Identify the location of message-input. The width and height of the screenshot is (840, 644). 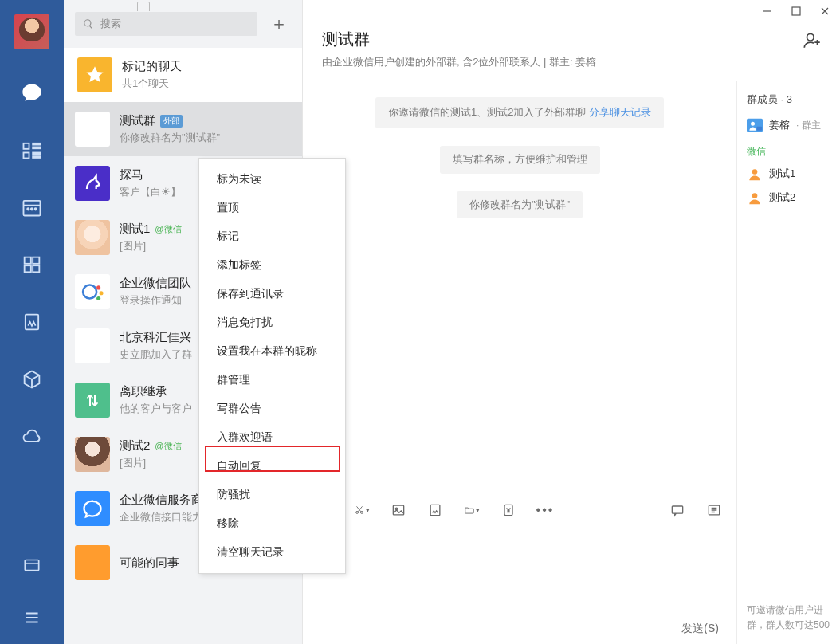
(520, 571).